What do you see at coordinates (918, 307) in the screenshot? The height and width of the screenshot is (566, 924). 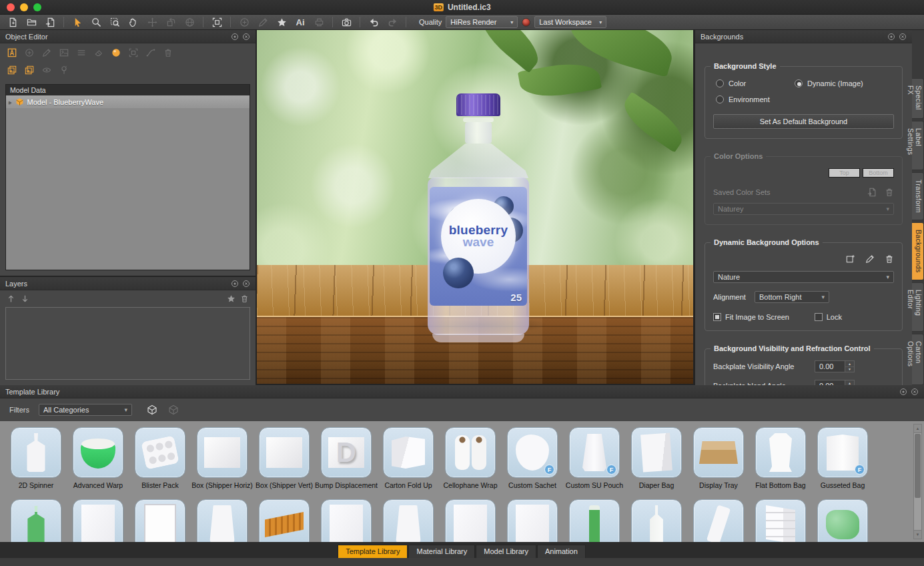 I see `side-tab: Lighting Editor` at bounding box center [918, 307].